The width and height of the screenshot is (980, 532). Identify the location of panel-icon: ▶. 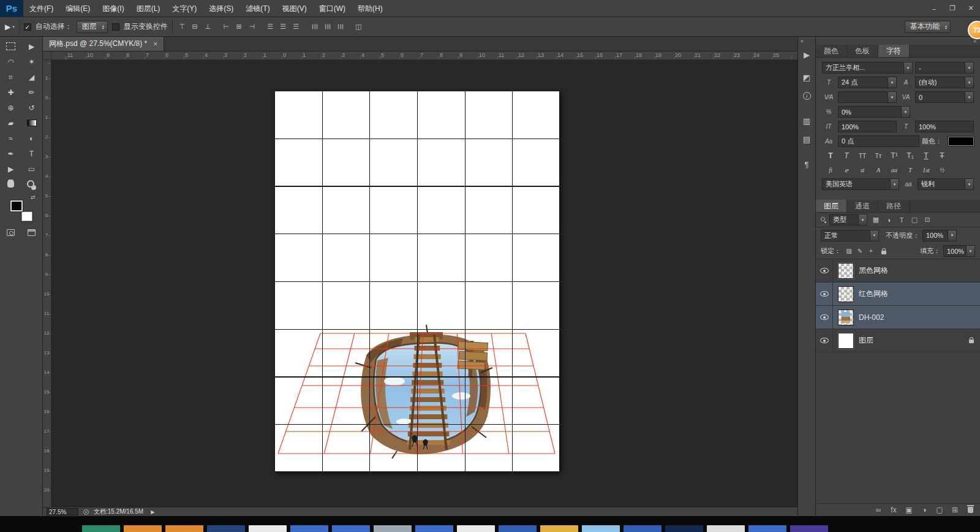
(807, 55).